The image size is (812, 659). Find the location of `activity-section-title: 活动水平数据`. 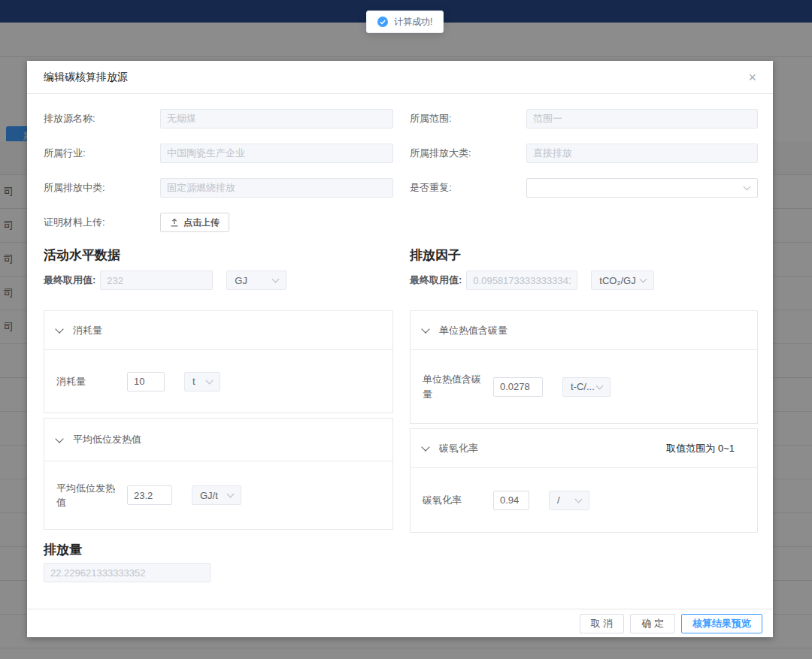

activity-section-title: 活动水平数据 is located at coordinates (218, 255).